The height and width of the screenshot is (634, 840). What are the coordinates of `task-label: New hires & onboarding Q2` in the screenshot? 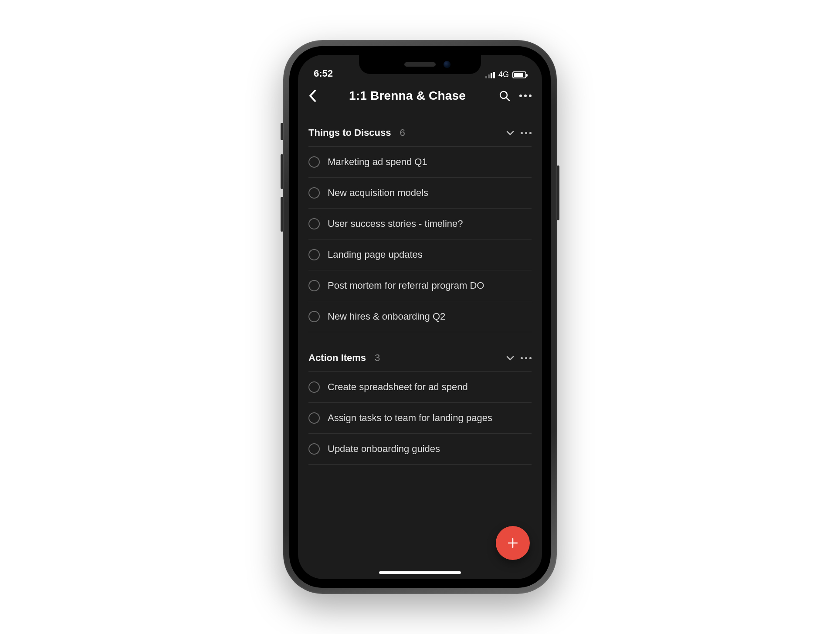 It's located at (386, 317).